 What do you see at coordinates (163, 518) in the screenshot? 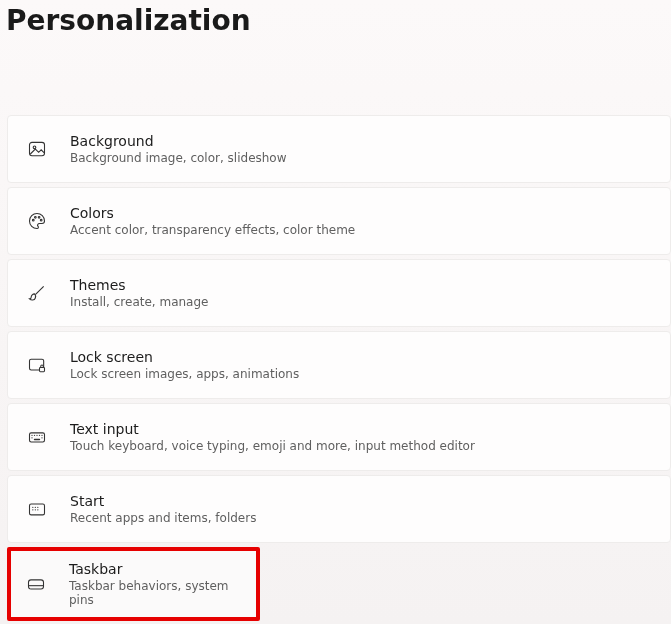
I see `item-desc: Recent apps and items, folders` at bounding box center [163, 518].